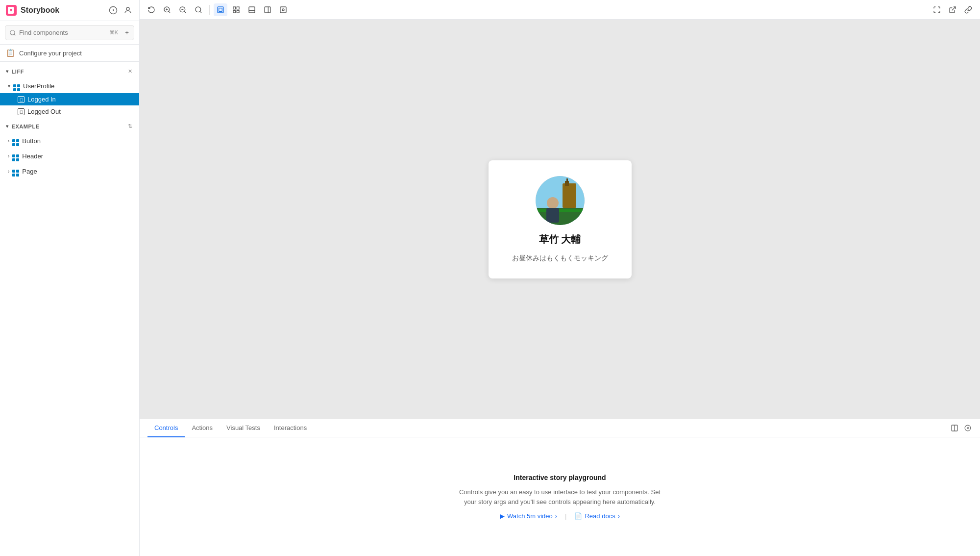 This screenshot has height=556, width=980. What do you see at coordinates (578, 516) in the screenshot?
I see `docs-icon: 📄` at bounding box center [578, 516].